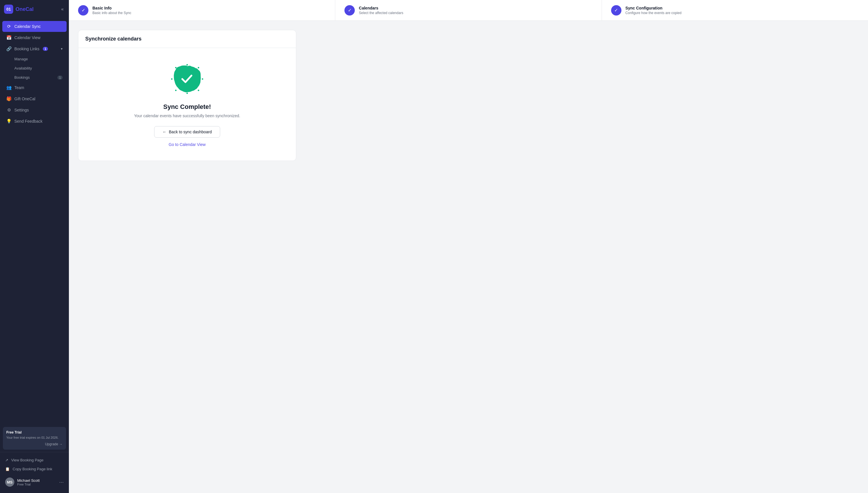  What do you see at coordinates (35, 432) in the screenshot?
I see `free-trial-title: Free Trial` at bounding box center [35, 432].